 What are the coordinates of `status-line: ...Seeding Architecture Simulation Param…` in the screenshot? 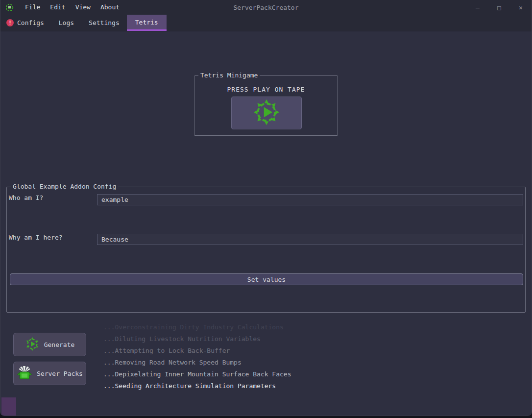 It's located at (197, 386).